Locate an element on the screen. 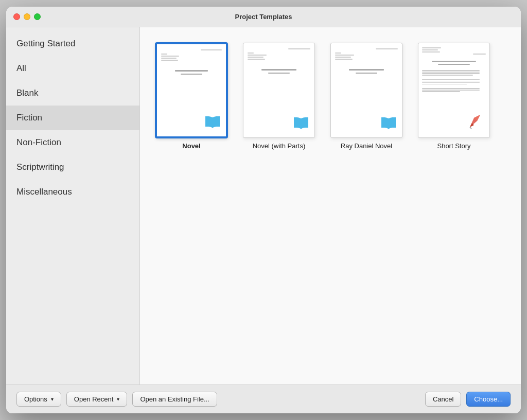 The image size is (527, 420). template-novel-parts-label: Novel (with Parts) is located at coordinates (279, 146).